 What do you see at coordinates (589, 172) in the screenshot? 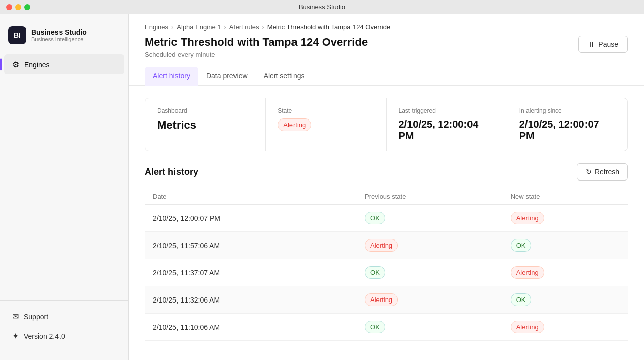
I see `refresh-icon: ↻` at bounding box center [589, 172].